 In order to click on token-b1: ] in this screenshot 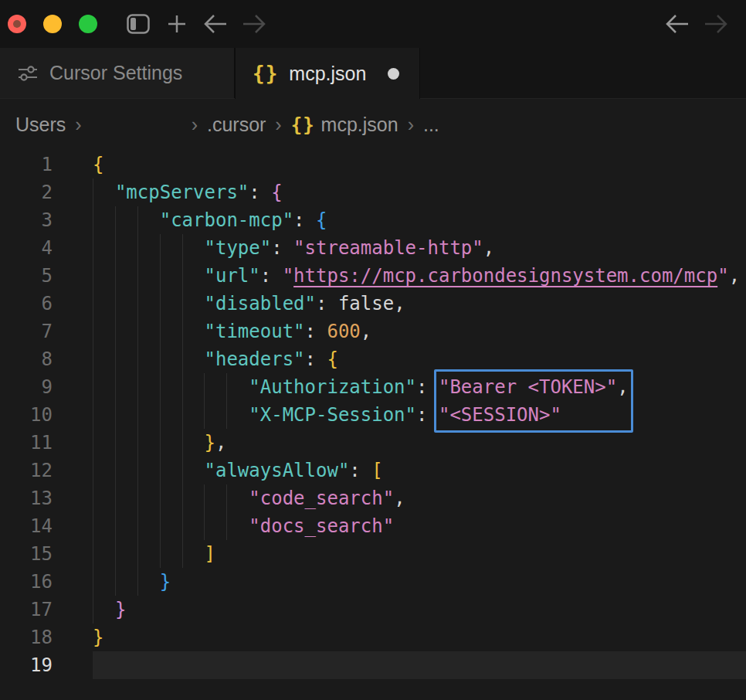, I will do `click(209, 554)`.